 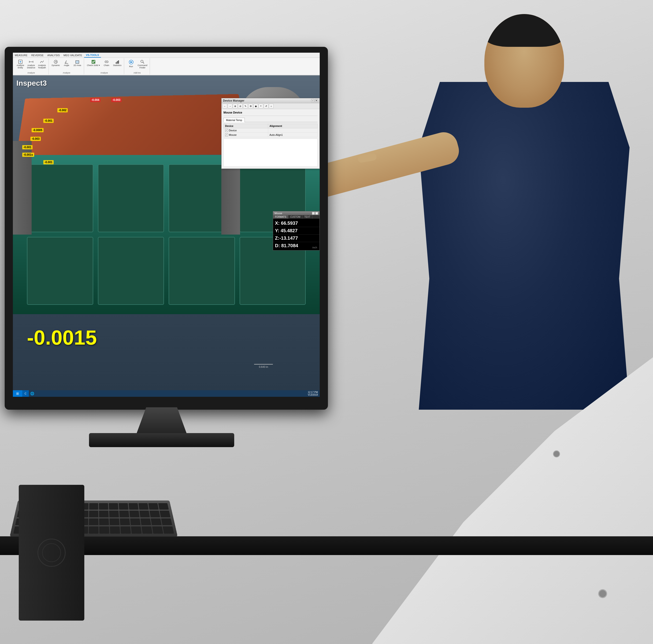 What do you see at coordinates (31, 73) in the screenshot?
I see `analyze-section-label: Analyze` at bounding box center [31, 73].